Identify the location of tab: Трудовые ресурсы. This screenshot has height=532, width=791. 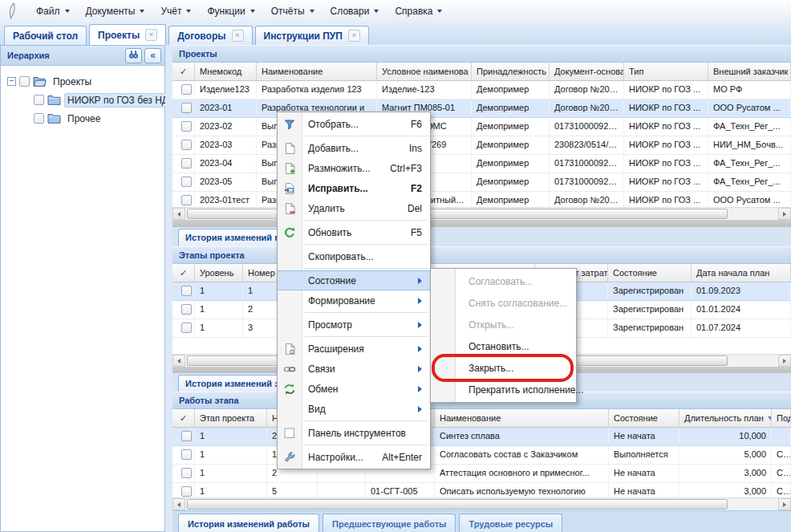
(510, 523).